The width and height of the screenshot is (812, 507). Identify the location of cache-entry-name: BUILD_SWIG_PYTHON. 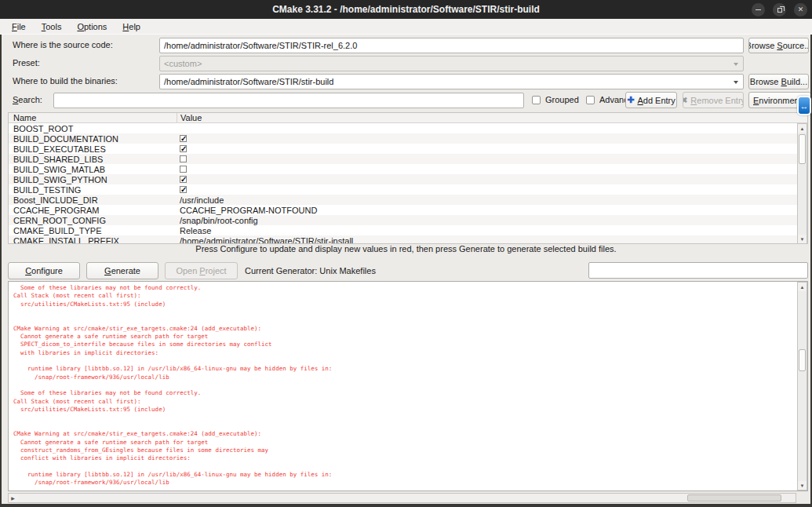
(93, 180).